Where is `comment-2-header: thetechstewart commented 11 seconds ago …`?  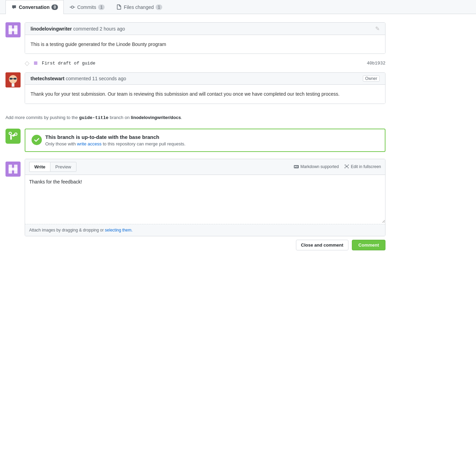 comment-2-header: thetechstewart commented 11 seconds ago … is located at coordinates (205, 79).